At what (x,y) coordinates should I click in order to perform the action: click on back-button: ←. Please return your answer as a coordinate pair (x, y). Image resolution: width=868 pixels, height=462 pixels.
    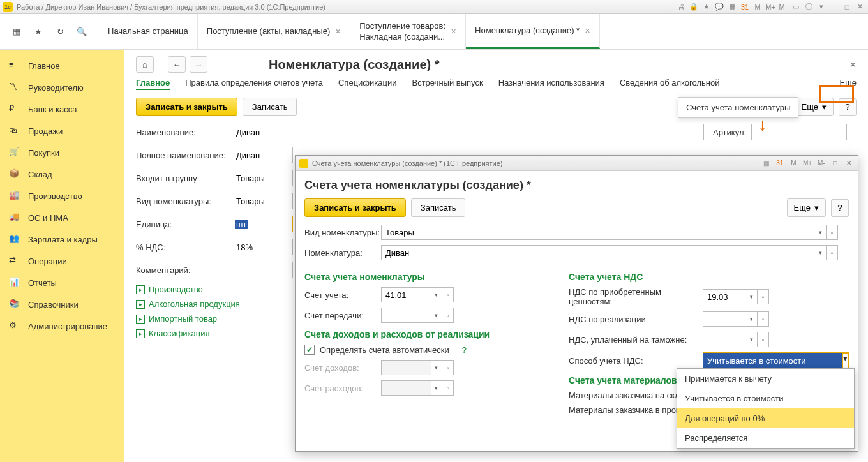
    Looking at the image, I should click on (177, 64).